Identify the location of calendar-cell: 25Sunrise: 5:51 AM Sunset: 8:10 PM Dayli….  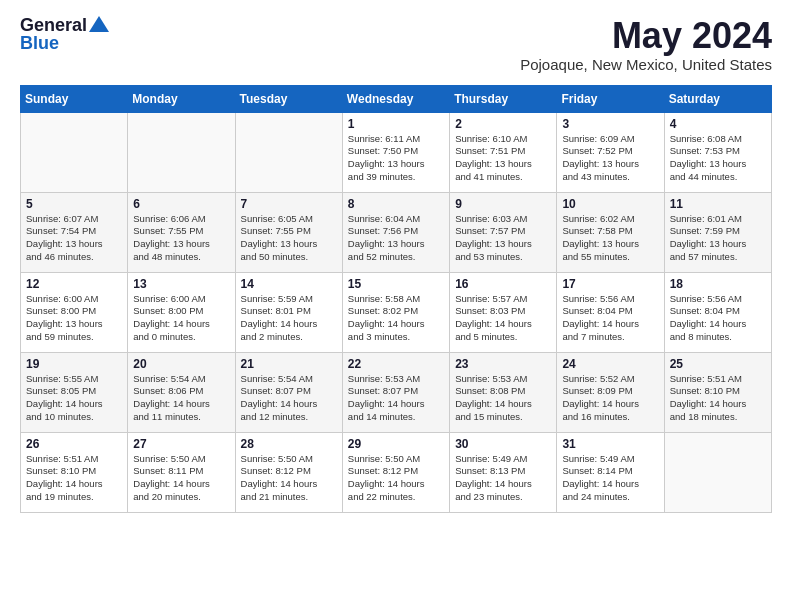
(718, 392).